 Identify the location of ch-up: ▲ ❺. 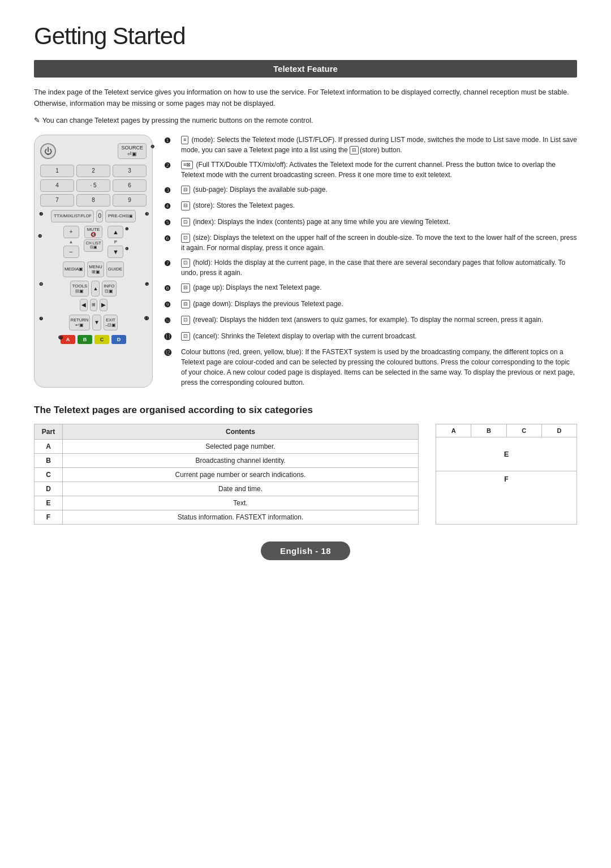
(115, 232).